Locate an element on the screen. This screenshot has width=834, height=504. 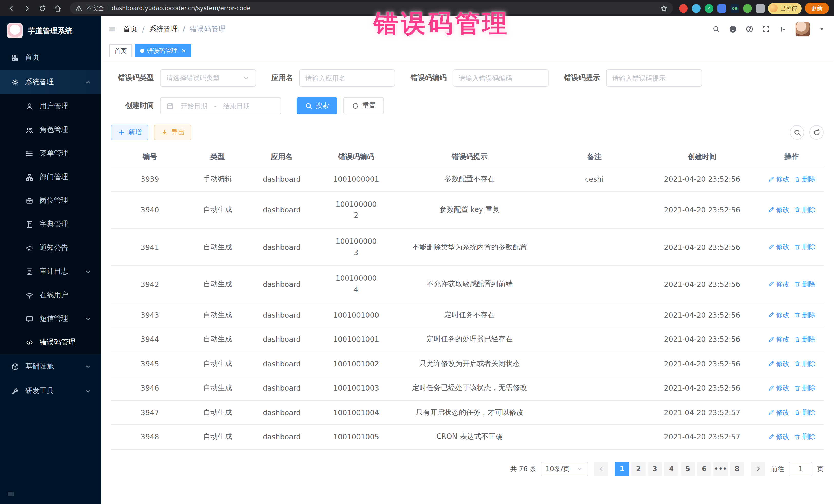
error-code-input is located at coordinates (501, 78).